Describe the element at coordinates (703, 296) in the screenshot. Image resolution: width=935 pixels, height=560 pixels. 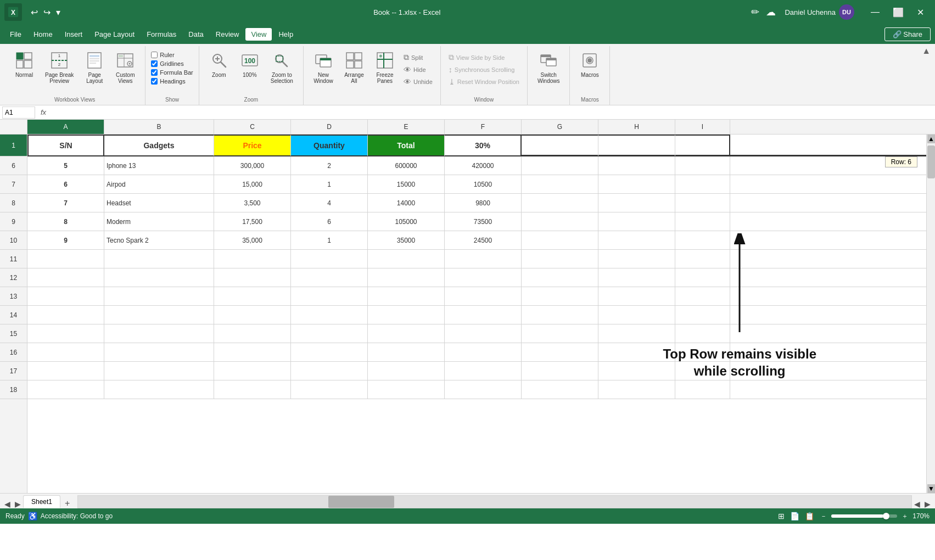
I see `cell-I13` at that location.